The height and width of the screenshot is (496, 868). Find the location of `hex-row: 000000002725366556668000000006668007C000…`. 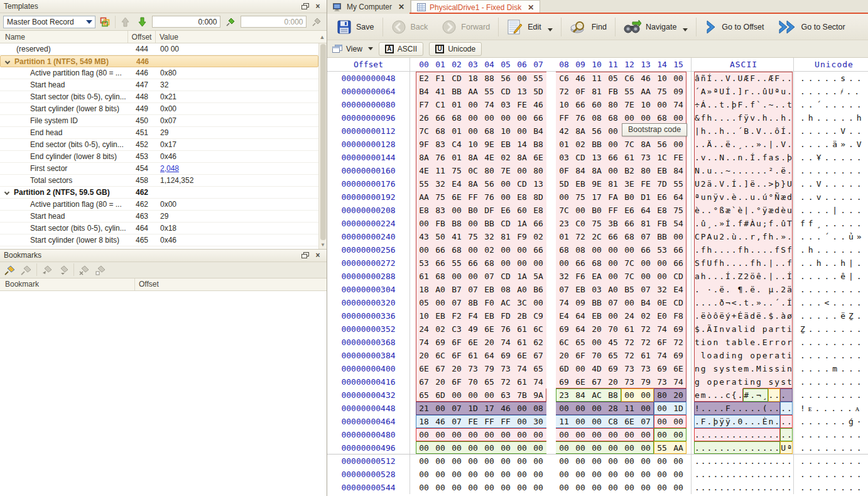

hex-row: 000000002725366556668000000006668007C000… is located at coordinates (598, 263).